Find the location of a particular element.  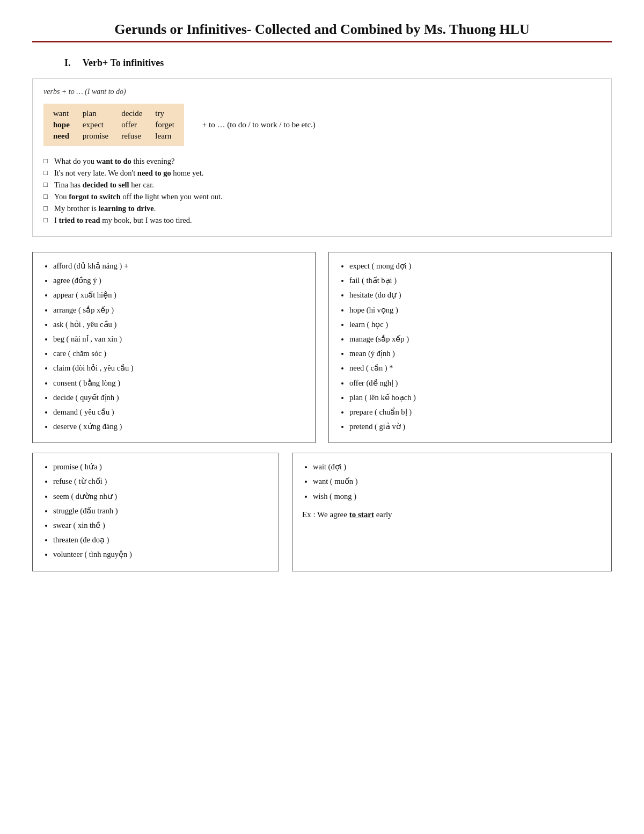

word-decide: decide is located at coordinates (132, 114).